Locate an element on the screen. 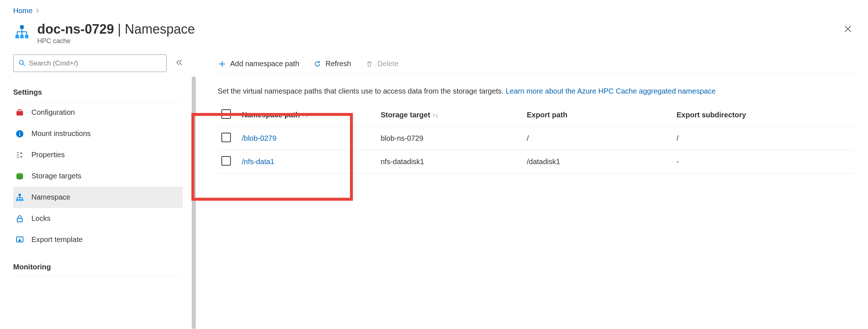  col-namespace-path: Namespace path↑↓ is located at coordinates (308, 115).